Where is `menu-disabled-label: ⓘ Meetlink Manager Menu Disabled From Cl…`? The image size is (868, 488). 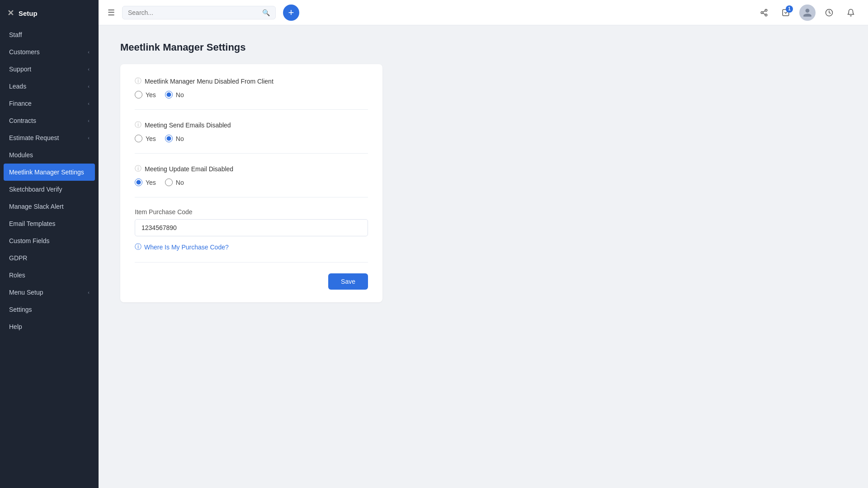 menu-disabled-label: ⓘ Meetlink Manager Menu Disabled From Cl… is located at coordinates (251, 81).